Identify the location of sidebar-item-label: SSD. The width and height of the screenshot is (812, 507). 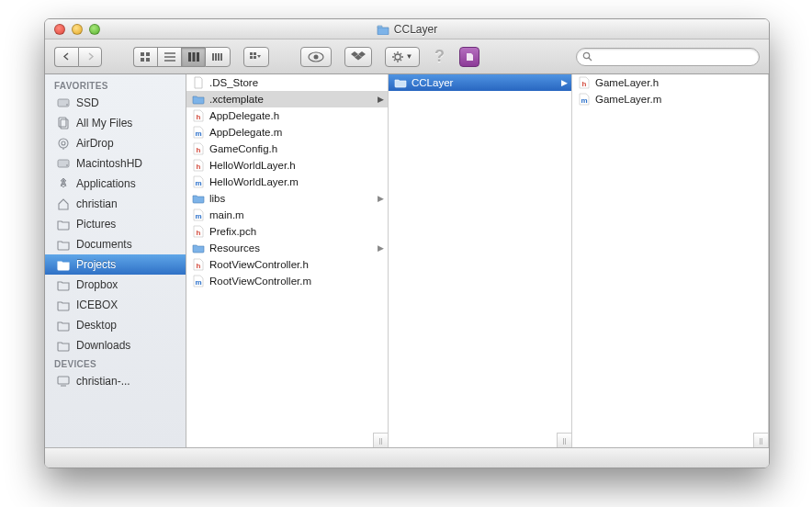
(88, 103).